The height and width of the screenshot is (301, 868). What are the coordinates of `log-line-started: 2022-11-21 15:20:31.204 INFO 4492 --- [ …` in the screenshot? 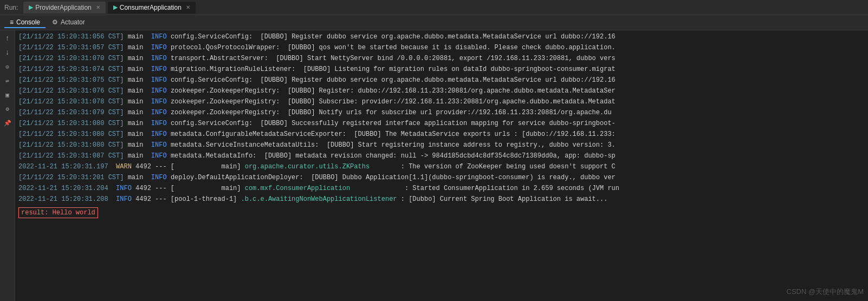 It's located at (442, 188).